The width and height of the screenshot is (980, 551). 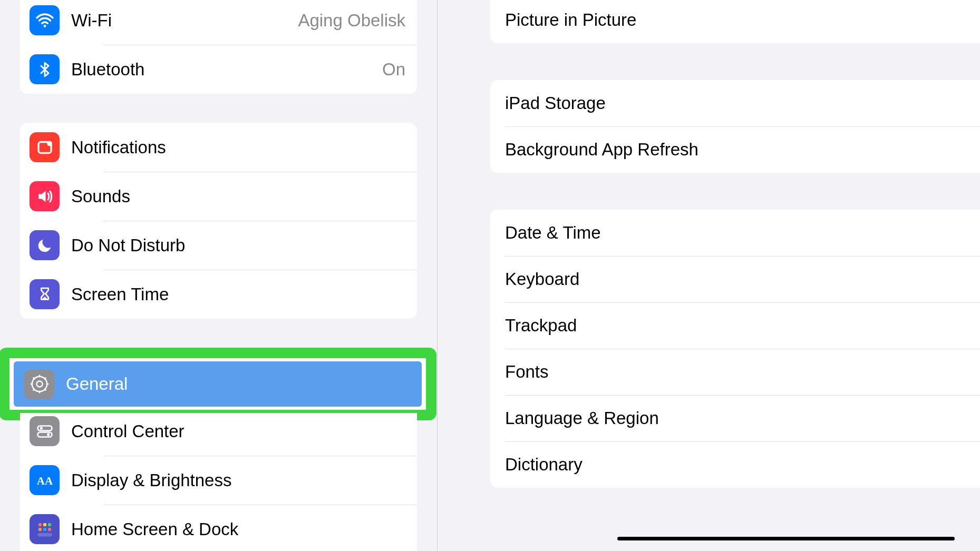 I want to click on sidebar-item-label: Bluetooth, so click(x=227, y=70).